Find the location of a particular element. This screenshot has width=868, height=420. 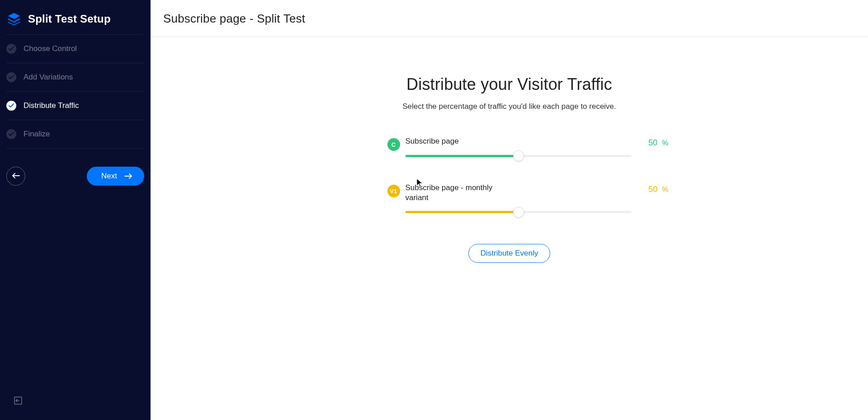

variant-name: Subscribe page is located at coordinates (451, 141).